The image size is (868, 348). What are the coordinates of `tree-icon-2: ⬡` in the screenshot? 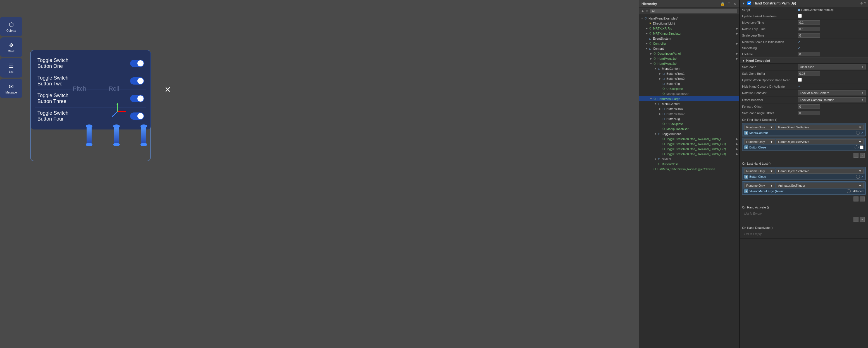 It's located at (650, 28).